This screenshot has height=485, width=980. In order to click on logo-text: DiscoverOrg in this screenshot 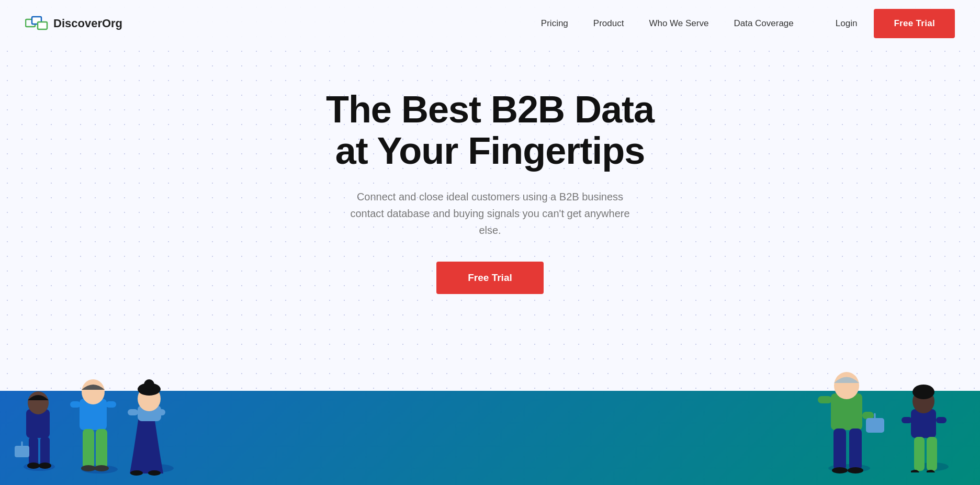, I will do `click(88, 24)`.